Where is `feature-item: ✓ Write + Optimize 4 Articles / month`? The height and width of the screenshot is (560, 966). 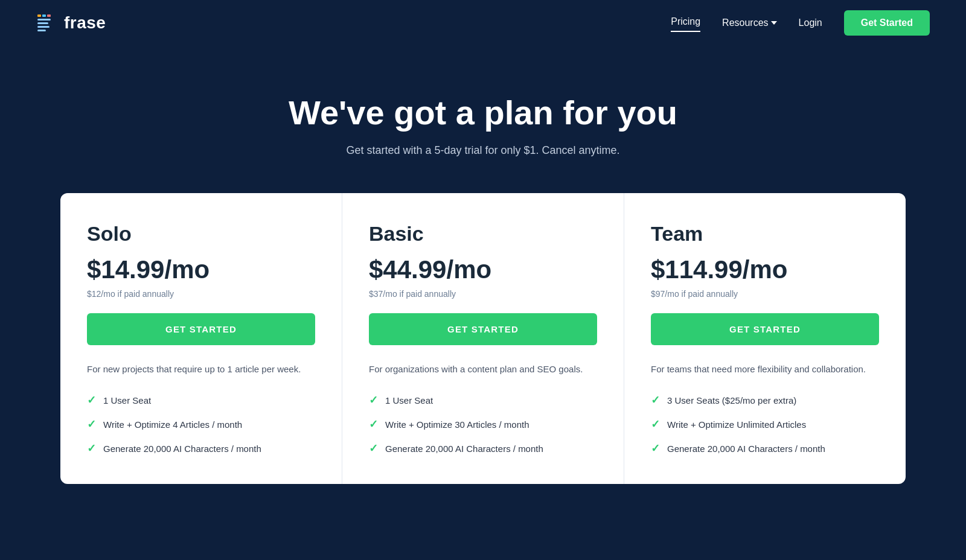 feature-item: ✓ Write + Optimize 4 Articles / month is located at coordinates (201, 424).